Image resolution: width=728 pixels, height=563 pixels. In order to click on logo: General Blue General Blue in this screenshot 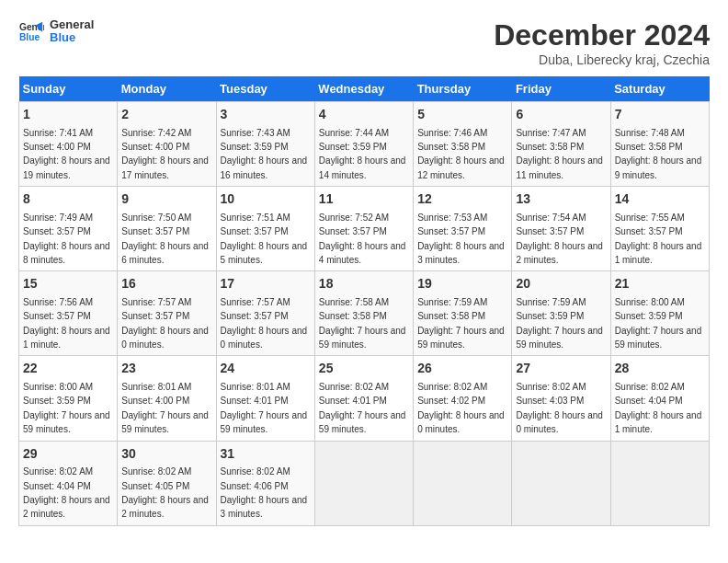, I will do `click(56, 31)`.